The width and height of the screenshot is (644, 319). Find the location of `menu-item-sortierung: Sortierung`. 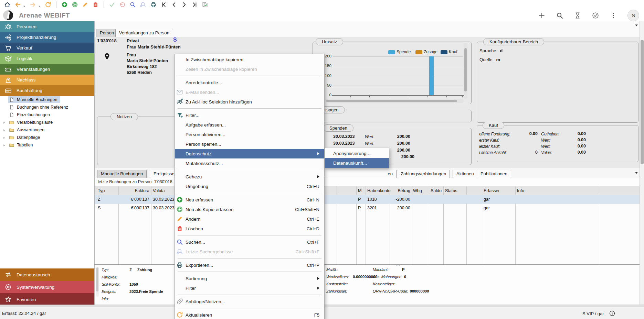

menu-item-sortierung: Sortierung is located at coordinates (250, 278).